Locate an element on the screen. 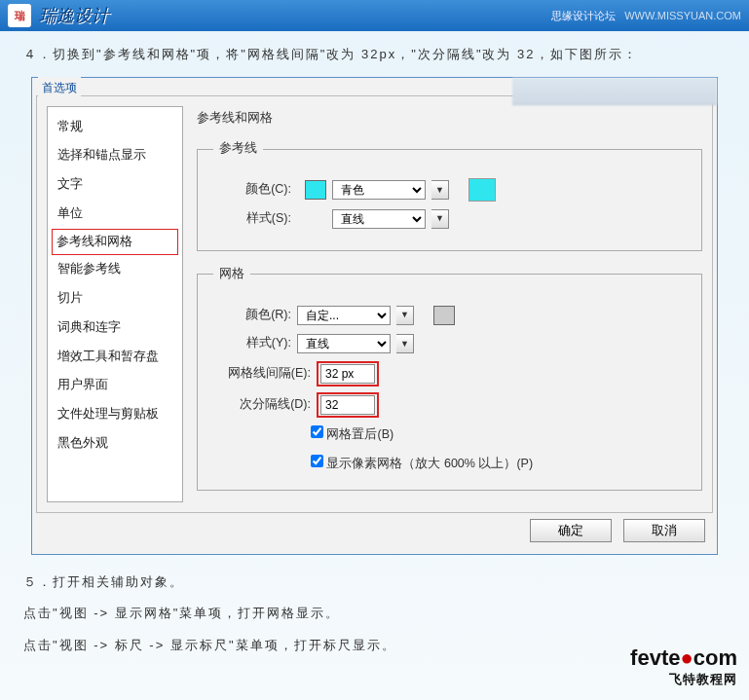 This screenshot has height=700, width=749. panel-title: 参考线和网格 is located at coordinates (450, 119).